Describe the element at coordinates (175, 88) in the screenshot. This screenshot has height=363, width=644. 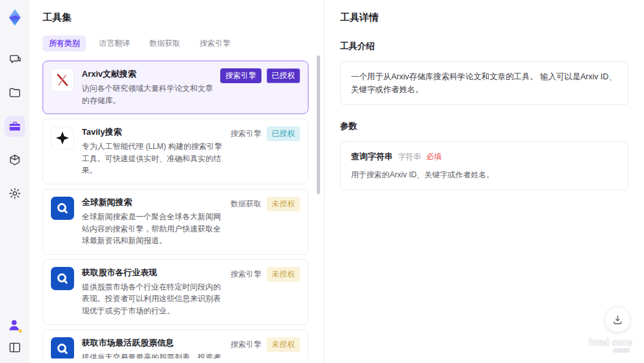
I see `tool-card-arxiv: Arxiv文献搜索 访问各个研究领域大量科学论文和文章的存储库。 搜索引擎 已授…` at that location.